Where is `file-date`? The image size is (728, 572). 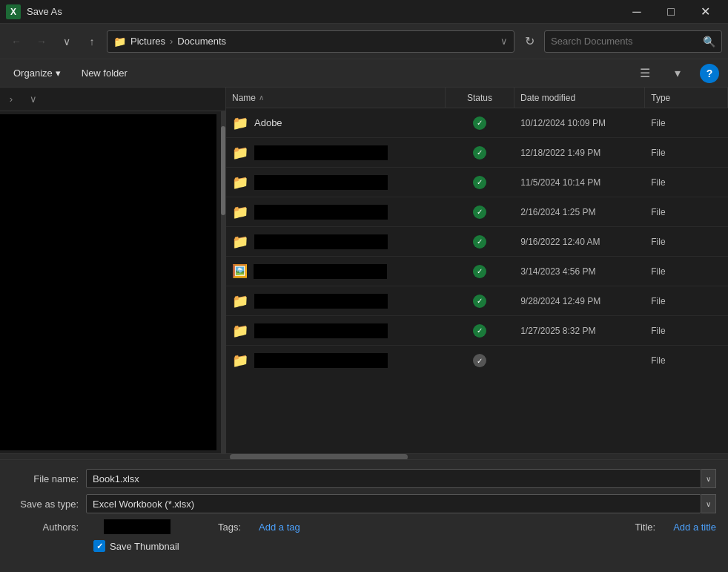 file-date is located at coordinates (580, 361).